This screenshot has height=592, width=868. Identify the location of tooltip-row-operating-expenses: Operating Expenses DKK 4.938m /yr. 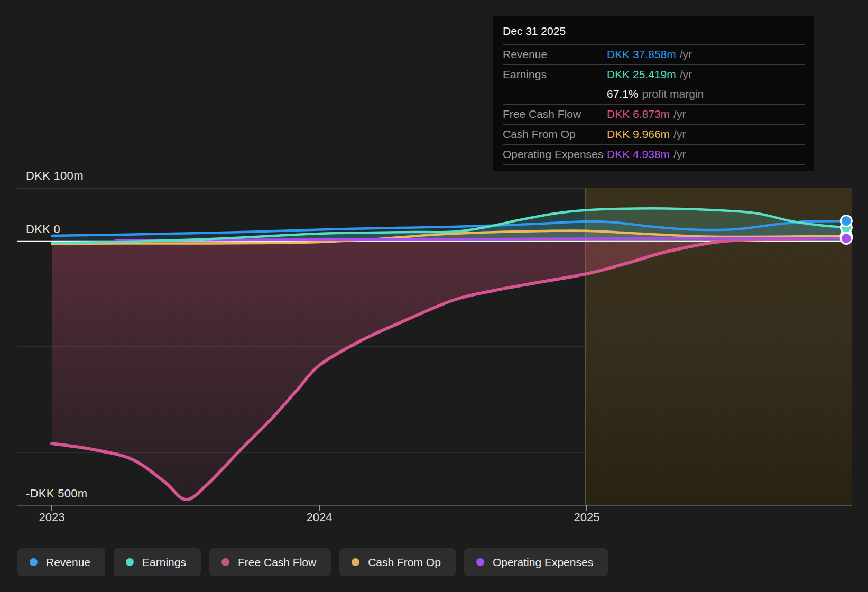
(653, 154).